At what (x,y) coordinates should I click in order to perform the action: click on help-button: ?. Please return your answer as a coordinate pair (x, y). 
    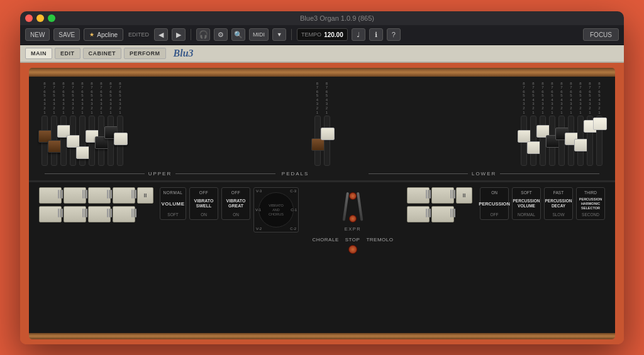
    Looking at the image, I should click on (394, 35).